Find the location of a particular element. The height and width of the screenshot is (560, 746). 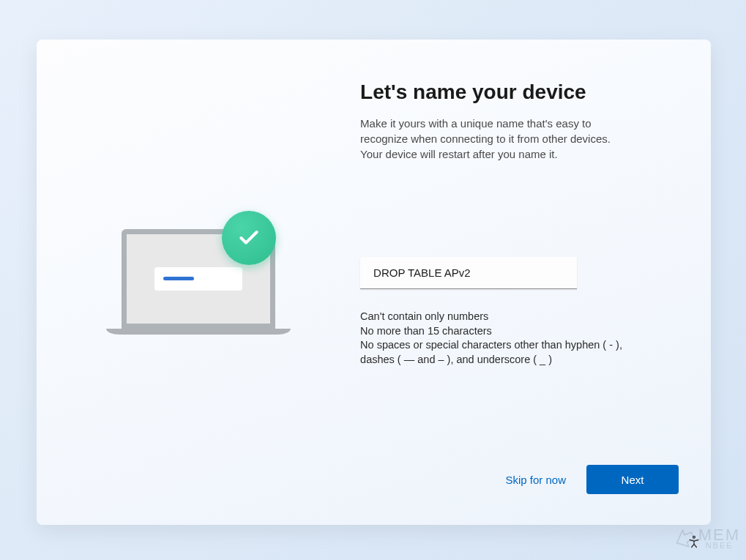

laptop-screen-icon is located at coordinates (198, 279).